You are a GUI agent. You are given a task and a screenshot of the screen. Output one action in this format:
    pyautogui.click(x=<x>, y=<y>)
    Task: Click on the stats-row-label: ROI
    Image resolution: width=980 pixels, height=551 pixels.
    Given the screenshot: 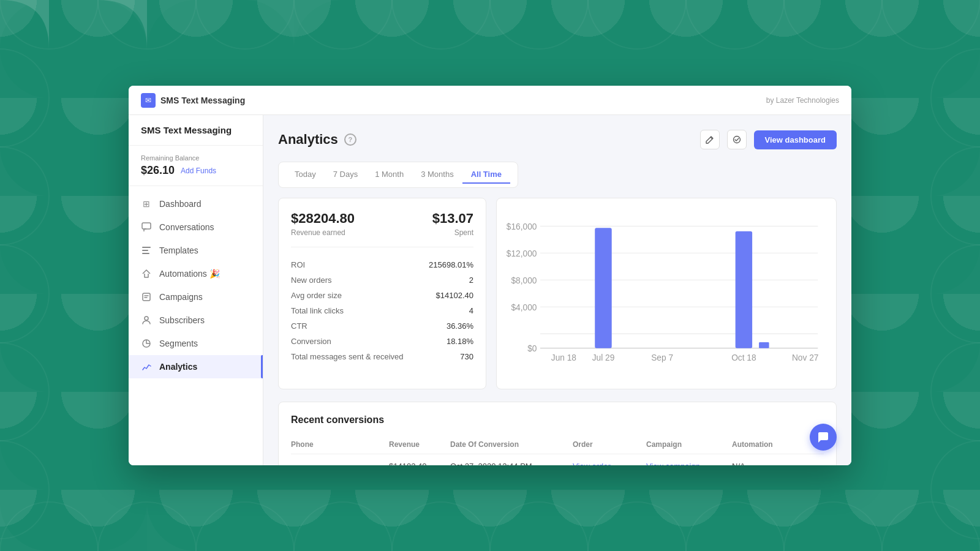 What is the action you would take?
    pyautogui.click(x=298, y=264)
    